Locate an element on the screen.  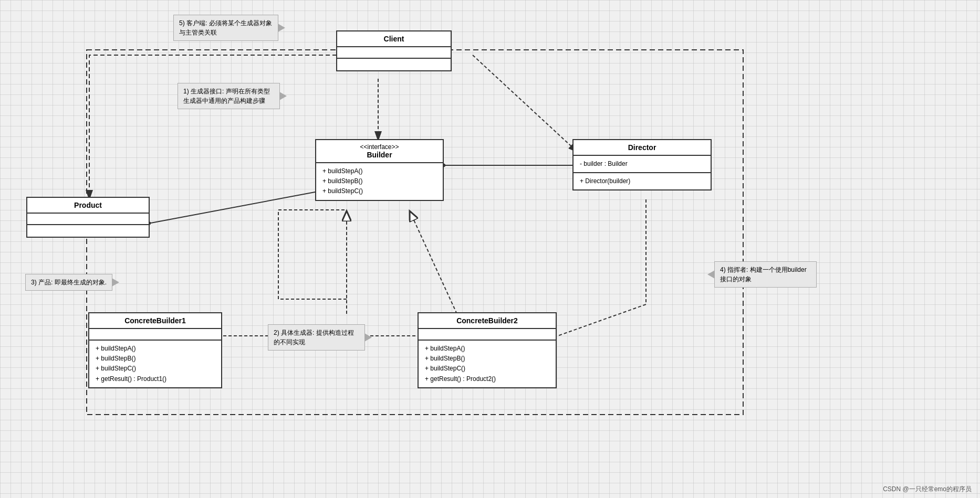
client-header: Client is located at coordinates (394, 39).